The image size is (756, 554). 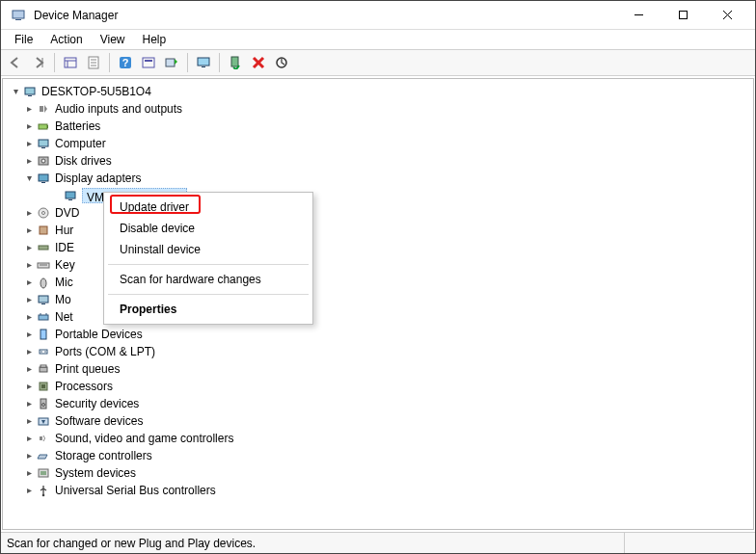 What do you see at coordinates (378, 92) in the screenshot?
I see `tree-root: ▾DESKTOP-5U5B1O4` at bounding box center [378, 92].